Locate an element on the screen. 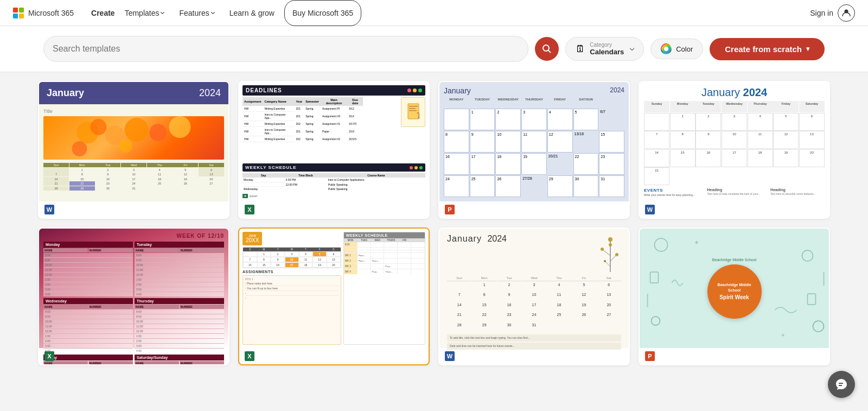 The height and width of the screenshot is (411, 868). create-from-scratch-button: Create from scratch ▾ is located at coordinates (767, 49).